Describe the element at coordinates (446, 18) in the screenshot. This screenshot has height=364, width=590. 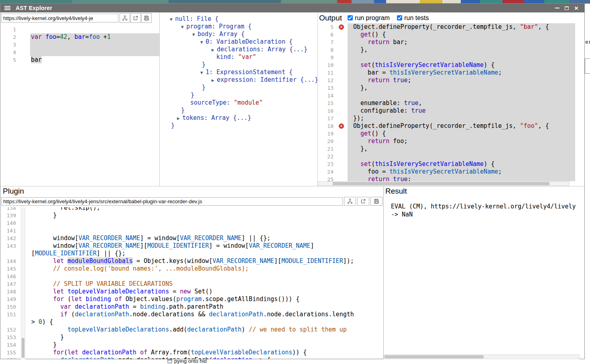
I see `output-header: Output run programrun tests` at that location.